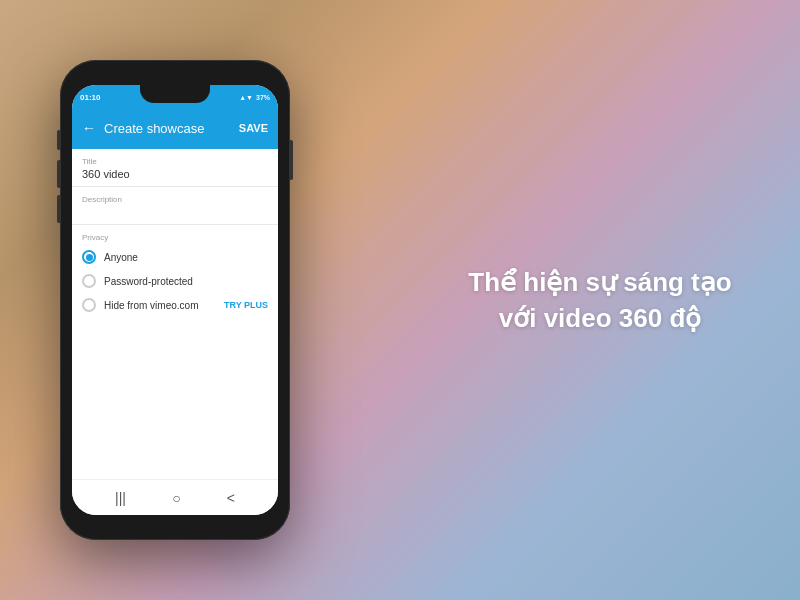 Image resolution: width=800 pixels, height=600 pixels. I want to click on title-label: Title, so click(175, 162).